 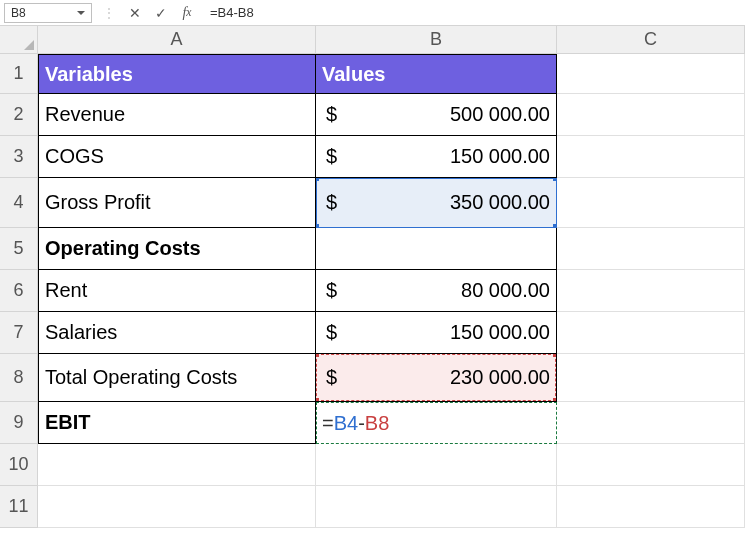 I want to click on cell-c10, so click(x=651, y=465).